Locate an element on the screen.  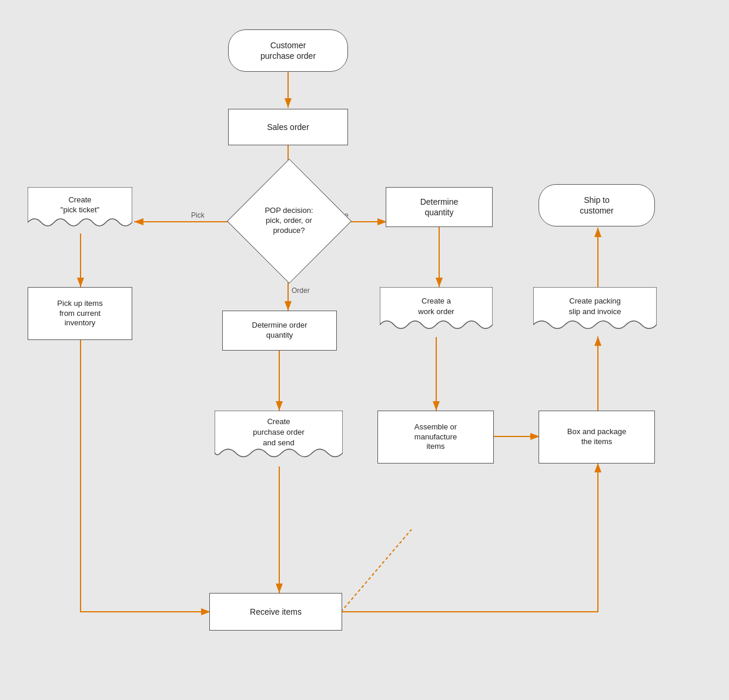
box-package-node: Box and packagethe items is located at coordinates (597, 437).